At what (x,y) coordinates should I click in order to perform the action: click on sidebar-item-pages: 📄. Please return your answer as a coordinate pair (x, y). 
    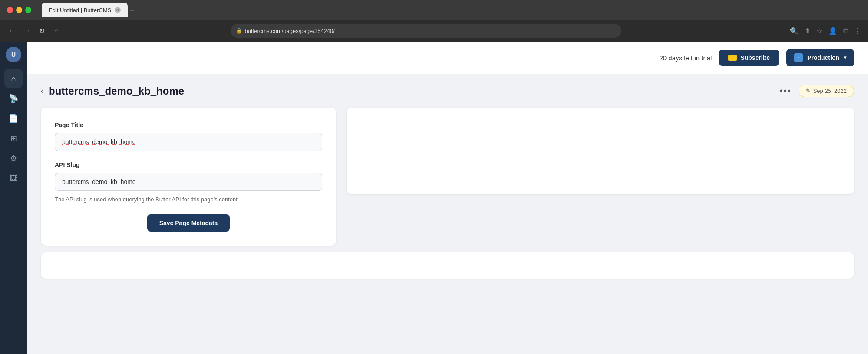
    Looking at the image, I should click on (13, 118).